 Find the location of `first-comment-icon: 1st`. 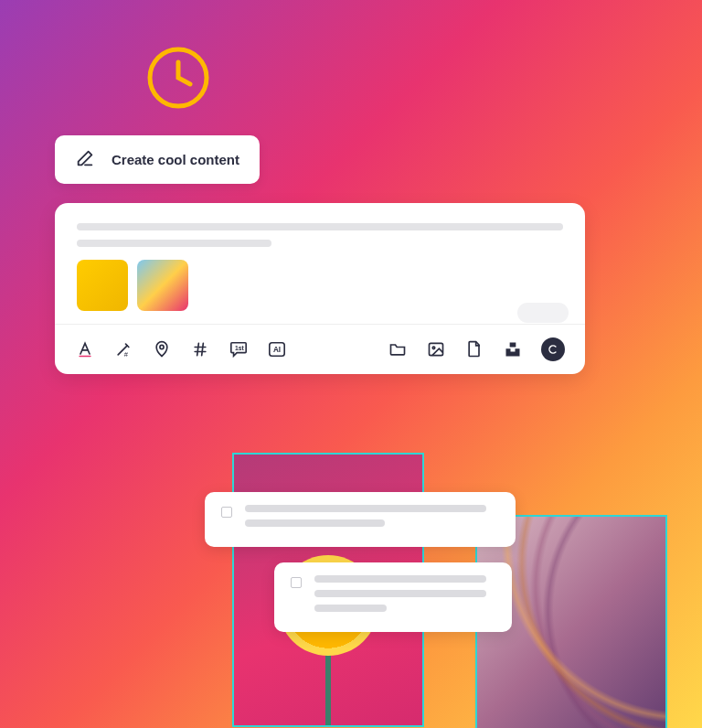

first-comment-icon: 1st is located at coordinates (239, 349).